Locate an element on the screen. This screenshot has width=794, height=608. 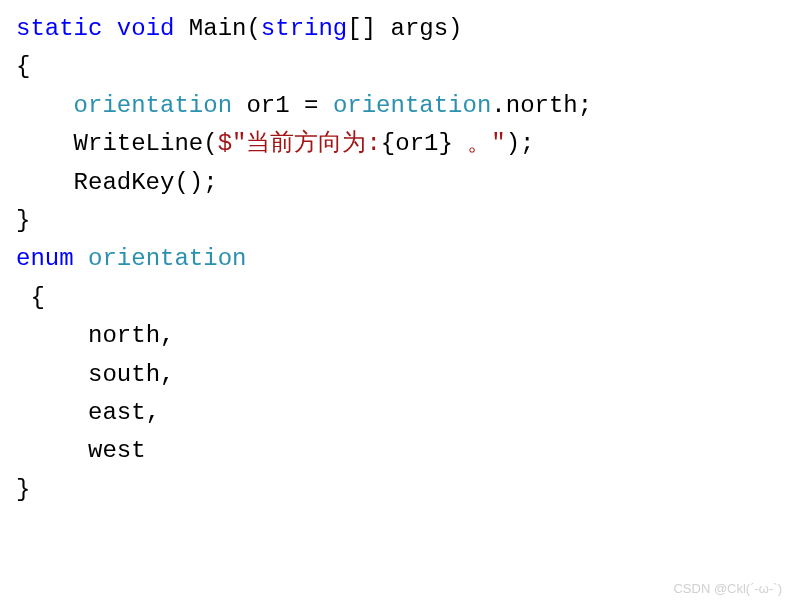
param-args: args is located at coordinates (420, 28).